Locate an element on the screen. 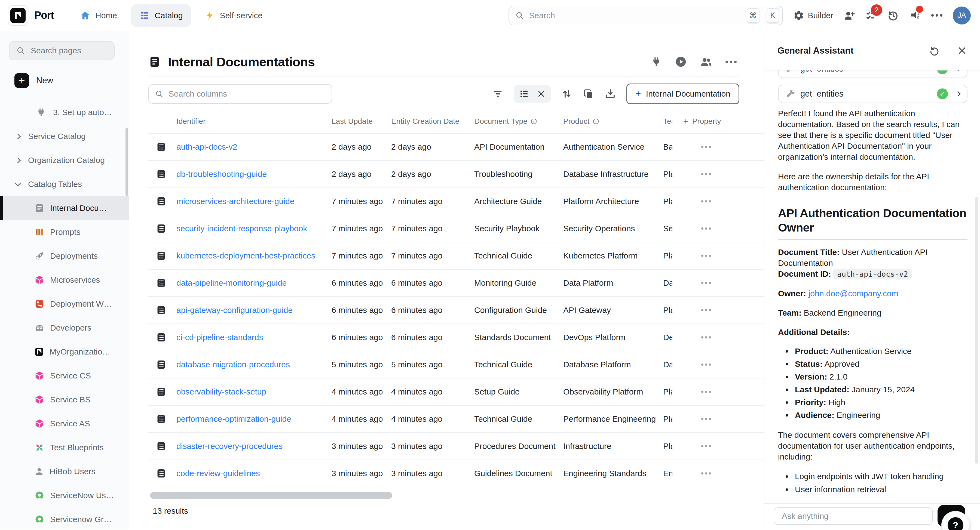 This screenshot has width=980, height=530. sidebar-item-service-as: Service AS is located at coordinates (64, 424).